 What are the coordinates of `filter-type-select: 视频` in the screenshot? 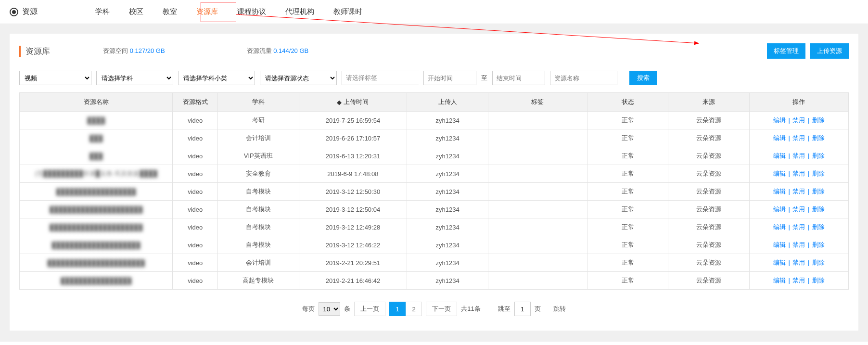 It's located at (55, 78).